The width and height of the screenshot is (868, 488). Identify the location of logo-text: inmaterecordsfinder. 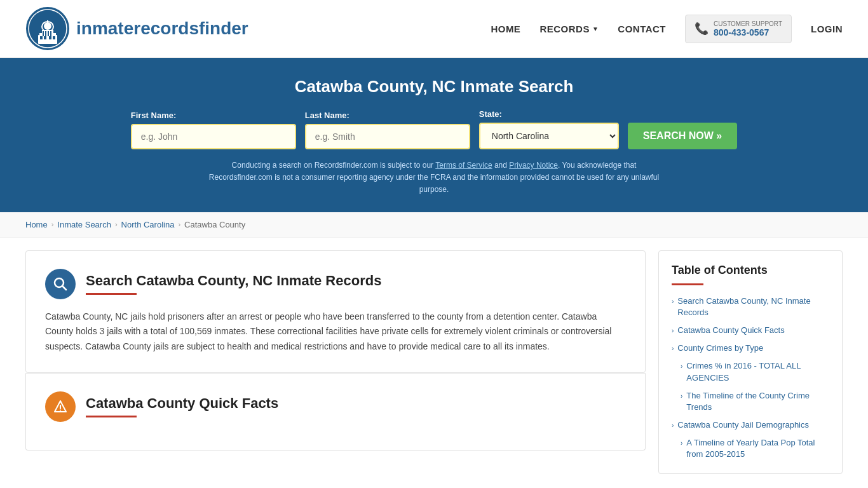
(163, 29).